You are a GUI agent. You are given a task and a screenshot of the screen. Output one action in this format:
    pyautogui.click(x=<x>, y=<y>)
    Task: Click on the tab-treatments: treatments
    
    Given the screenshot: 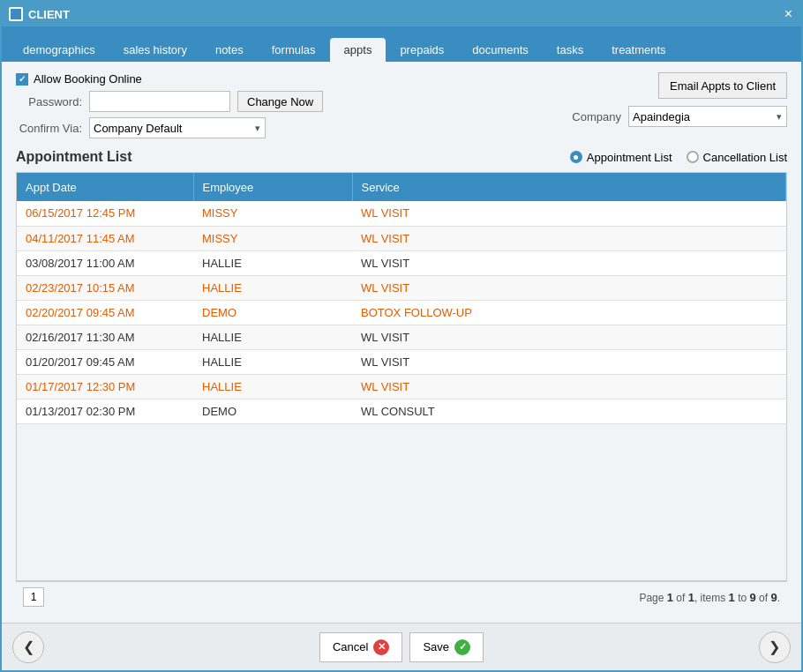 What is the action you would take?
    pyautogui.click(x=639, y=49)
    